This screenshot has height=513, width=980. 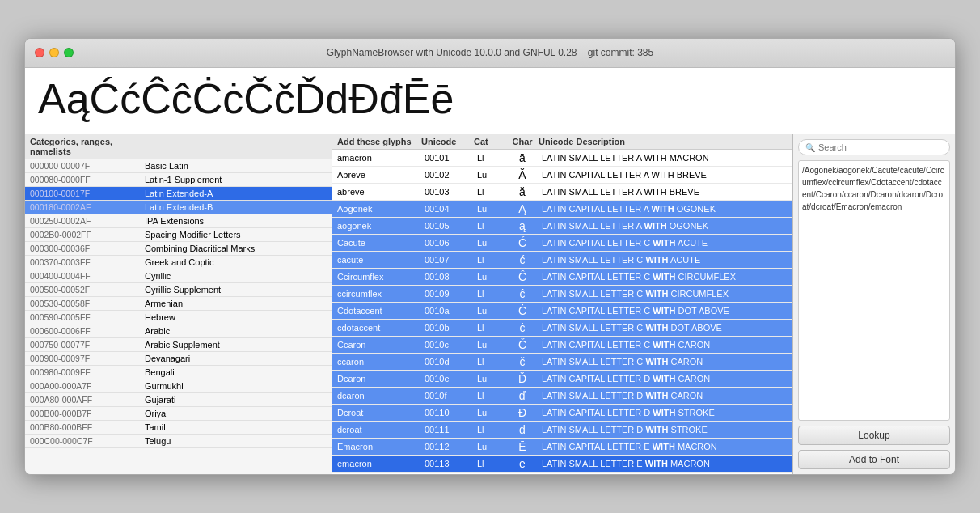 What do you see at coordinates (178, 249) in the screenshot?
I see `table-row: 000300-00036FCombining Diacritical Marks` at bounding box center [178, 249].